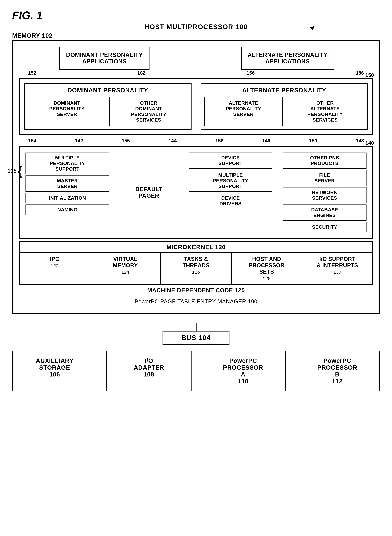 The image size is (392, 536). Describe the element at coordinates (196, 327) in the screenshot. I see `bus-line-top` at that location.